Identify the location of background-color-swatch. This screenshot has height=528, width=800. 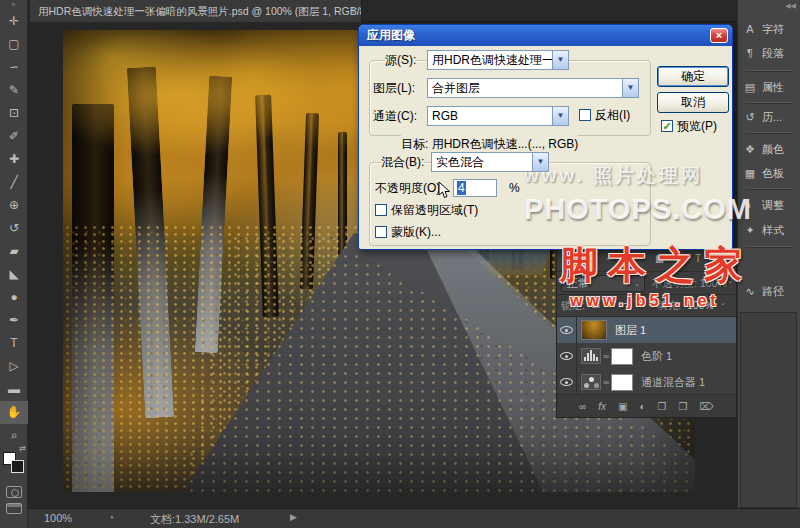
(18, 466).